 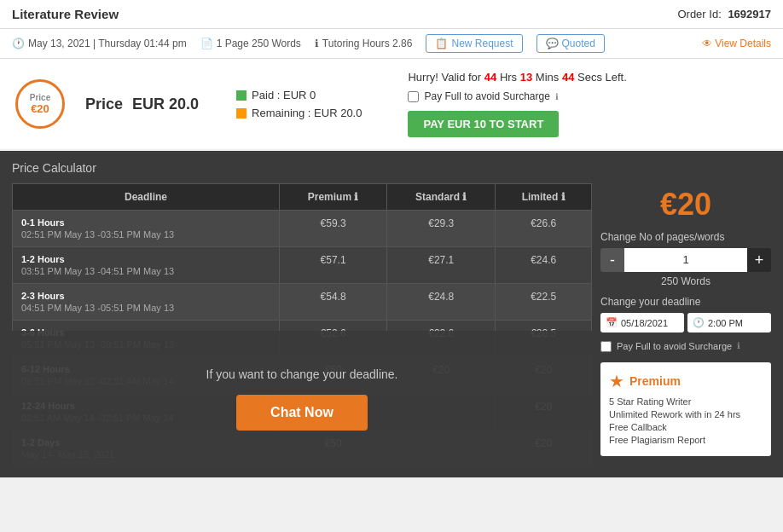 I want to click on star-icon: ★, so click(x=617, y=381).